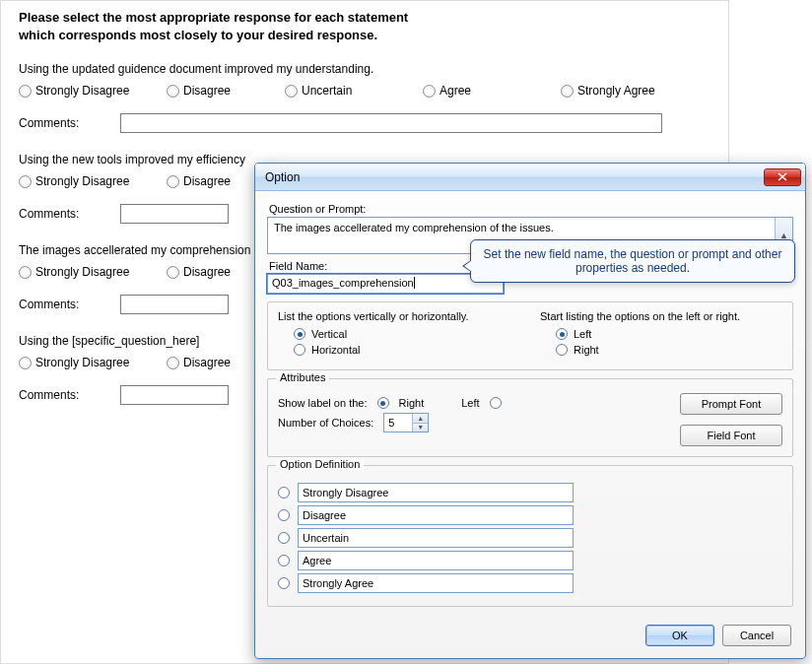  I want to click on q4-opt0-label: Strongly Disagree, so click(83, 363).